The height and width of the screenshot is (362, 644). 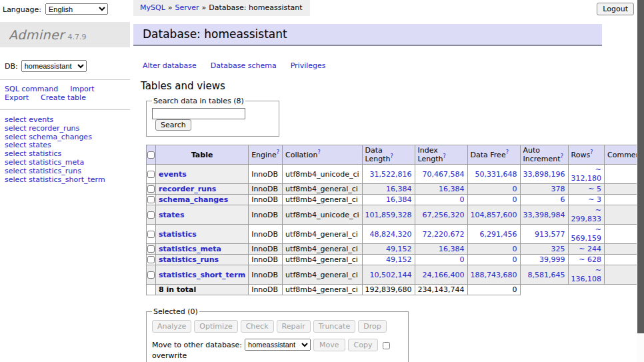 I want to click on drop-button: Drop, so click(x=372, y=327).